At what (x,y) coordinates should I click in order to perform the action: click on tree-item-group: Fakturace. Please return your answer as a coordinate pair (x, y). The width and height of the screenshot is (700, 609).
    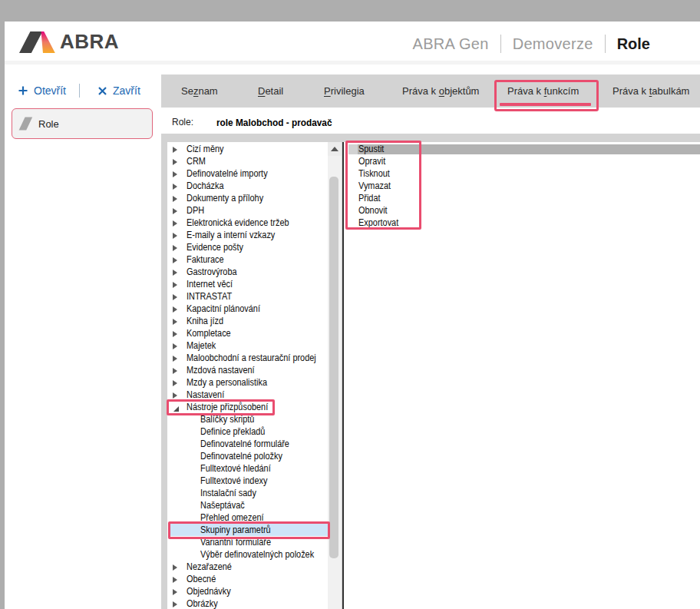
    Looking at the image, I should click on (247, 260).